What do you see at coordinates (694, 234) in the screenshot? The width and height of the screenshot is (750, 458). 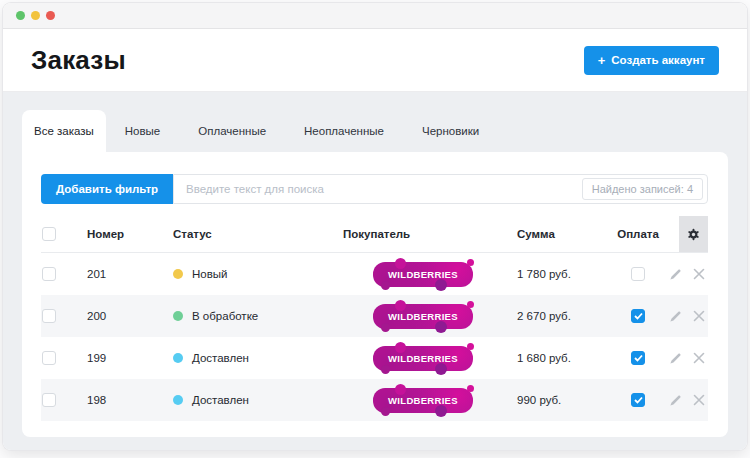 I see `gear-icon` at bounding box center [694, 234].